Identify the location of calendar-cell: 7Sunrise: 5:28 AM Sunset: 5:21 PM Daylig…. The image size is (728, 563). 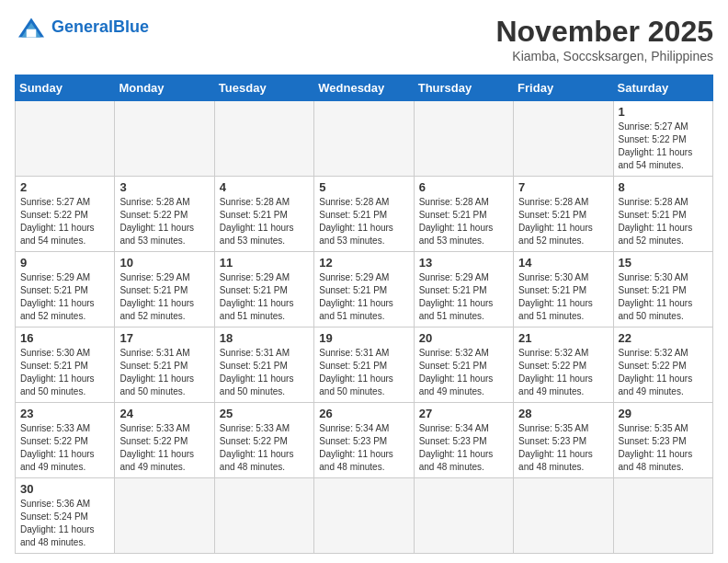
(563, 214).